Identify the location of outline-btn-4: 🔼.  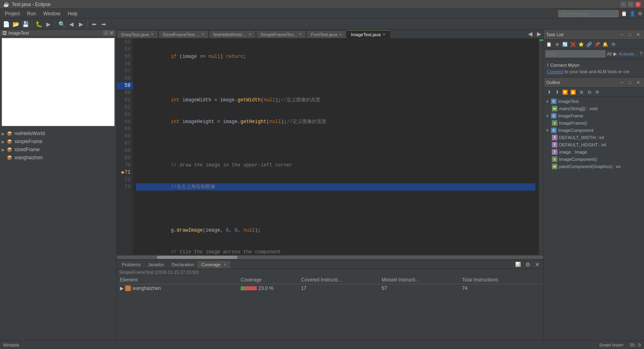
(573, 92).